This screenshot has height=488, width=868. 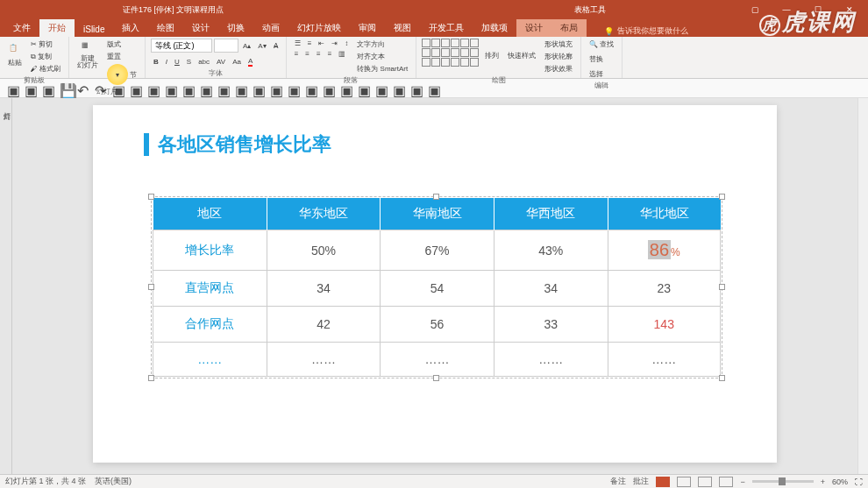 I want to click on columns-button: ▥, so click(x=342, y=54).